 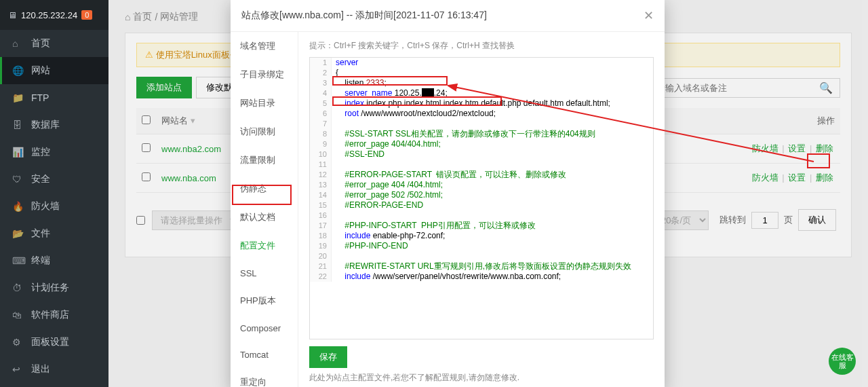 I want to click on code-line: #error_page 404/404.html;, so click(x=387, y=144).